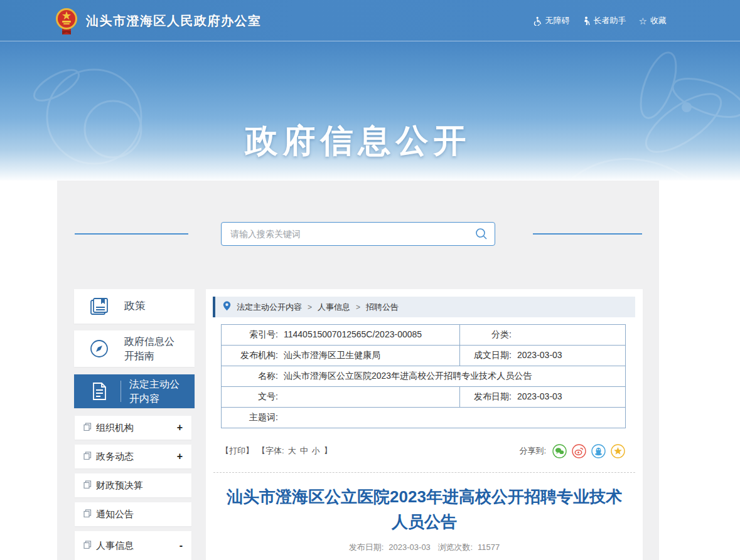 The image size is (740, 560). I want to click on page-title: 政府信息公开, so click(358, 140).